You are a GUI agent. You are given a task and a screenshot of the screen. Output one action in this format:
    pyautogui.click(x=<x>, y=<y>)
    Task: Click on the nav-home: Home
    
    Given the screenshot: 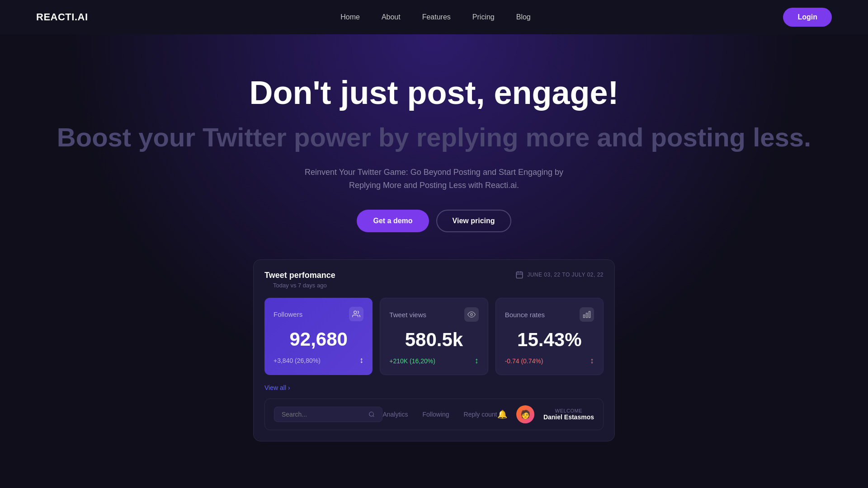 What is the action you would take?
    pyautogui.click(x=350, y=17)
    